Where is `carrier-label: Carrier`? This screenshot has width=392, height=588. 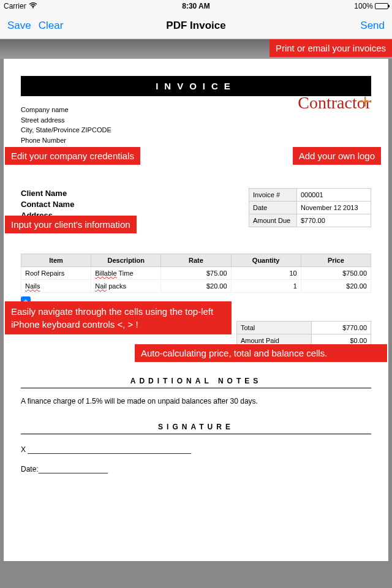 carrier-label: Carrier is located at coordinates (15, 6).